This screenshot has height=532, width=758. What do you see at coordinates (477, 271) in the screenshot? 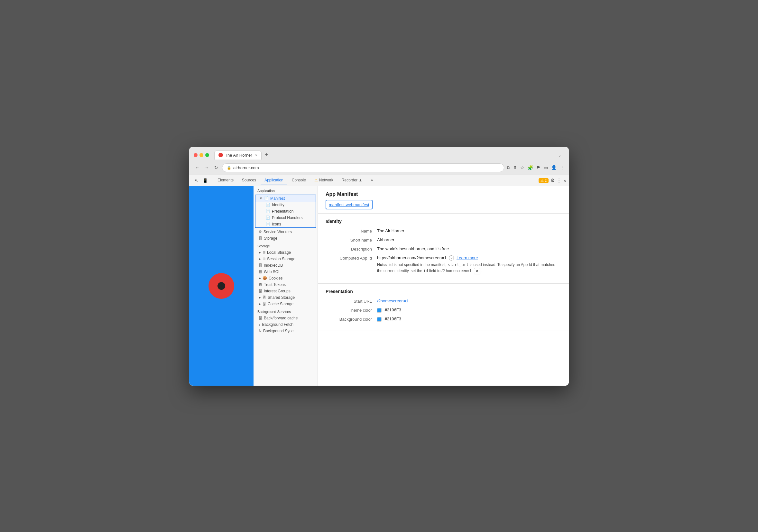
I see `copy-button: ⧉` at bounding box center [477, 271].